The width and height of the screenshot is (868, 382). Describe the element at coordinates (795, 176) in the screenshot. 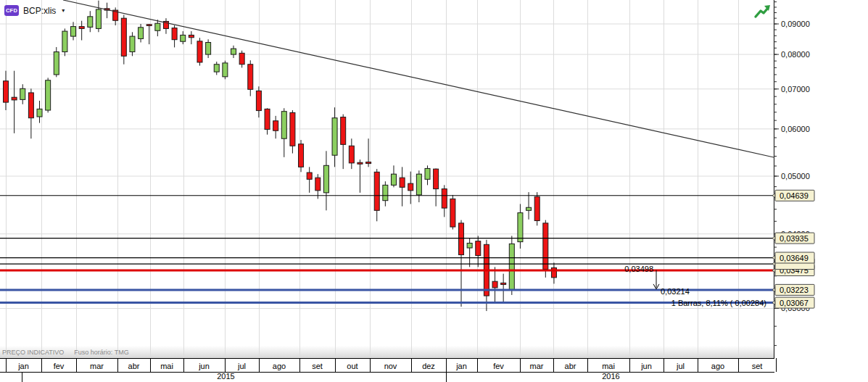

I see `y-axis-label: 0,05000` at that location.